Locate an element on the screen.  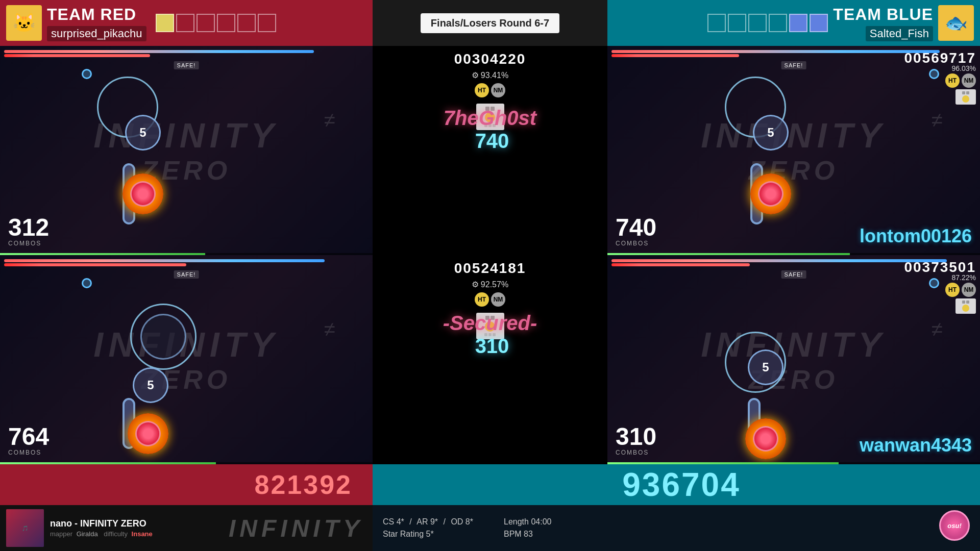
panel-top-left: INFINITY ZERO ≠ SAFE! 5 is located at coordinates (186, 151).